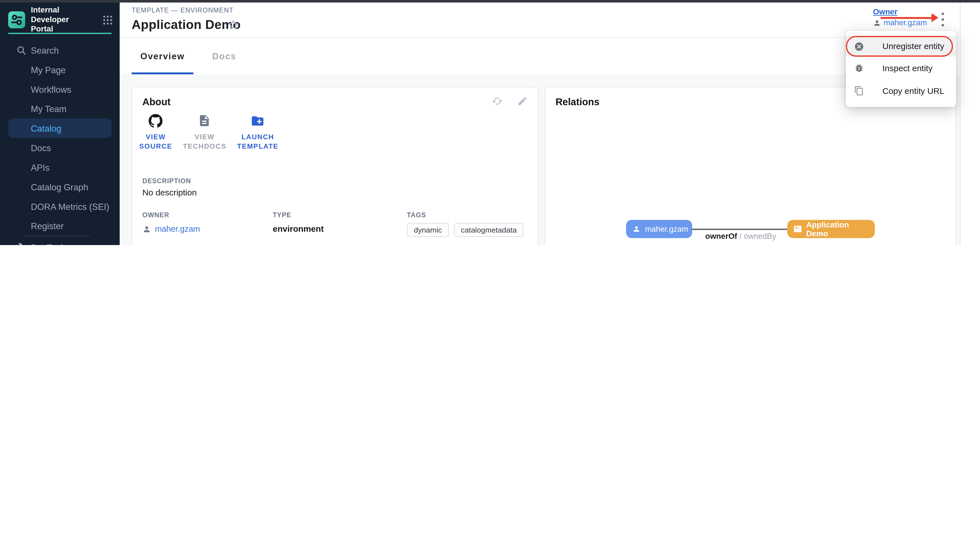 The height and width of the screenshot is (544, 980). What do you see at coordinates (298, 229) in the screenshot?
I see `about-type-value: environment` at bounding box center [298, 229].